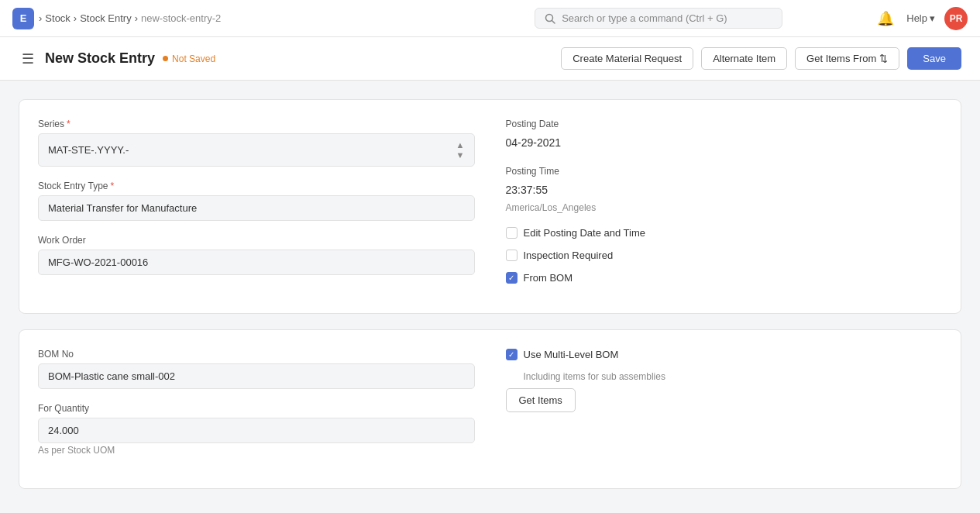 Image resolution: width=980 pixels, height=513 pixels. What do you see at coordinates (724, 256) in the screenshot?
I see `inspection-required-checkbox-group: Inspection Required` at bounding box center [724, 256].